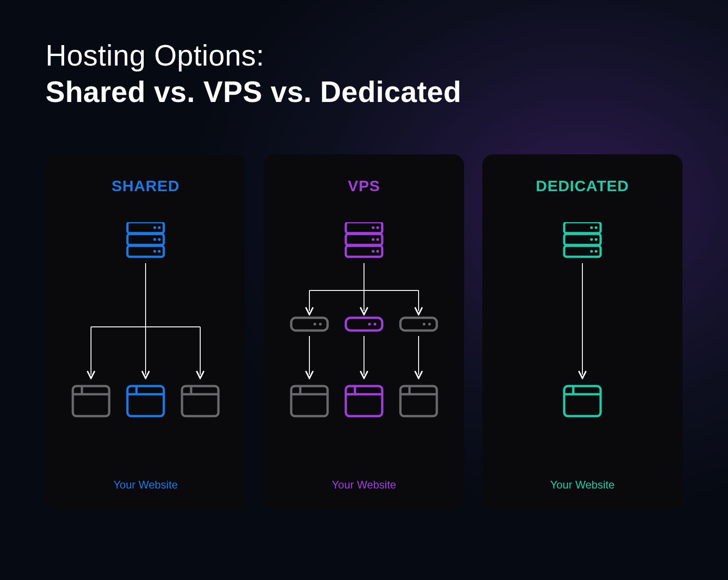 The width and height of the screenshot is (728, 580). What do you see at coordinates (364, 186) in the screenshot?
I see `card-vps-heading: VPS` at bounding box center [364, 186].